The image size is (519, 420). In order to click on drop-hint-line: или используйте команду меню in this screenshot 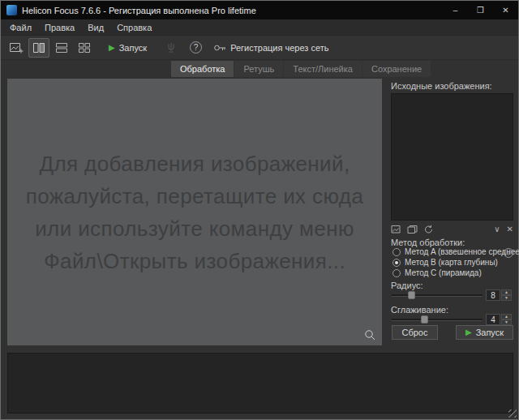, I will do `click(195, 229)`.